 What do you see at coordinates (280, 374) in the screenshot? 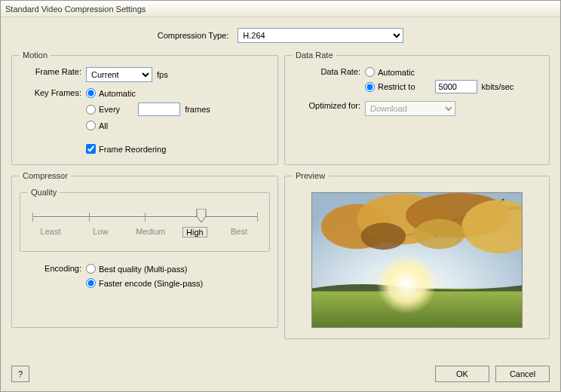
I see `dialog-footer: ? OK Cancel` at bounding box center [280, 374].